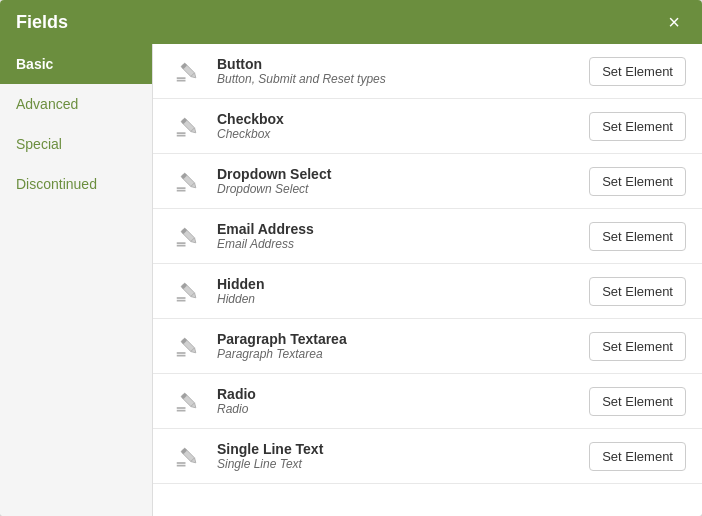  Describe the element at coordinates (403, 409) in the screenshot. I see `field-desc-radio: Radio` at that location.